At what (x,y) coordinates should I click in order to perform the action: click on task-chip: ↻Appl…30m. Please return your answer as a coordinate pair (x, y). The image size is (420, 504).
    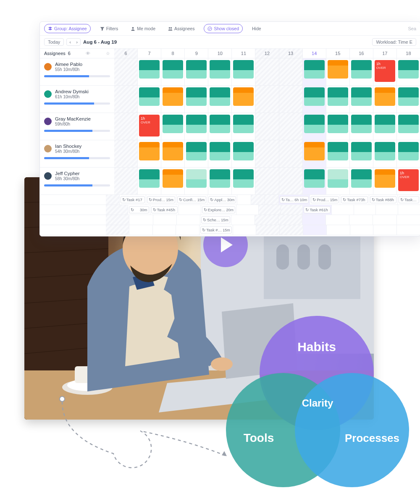
    Looking at the image, I should click on (222, 200).